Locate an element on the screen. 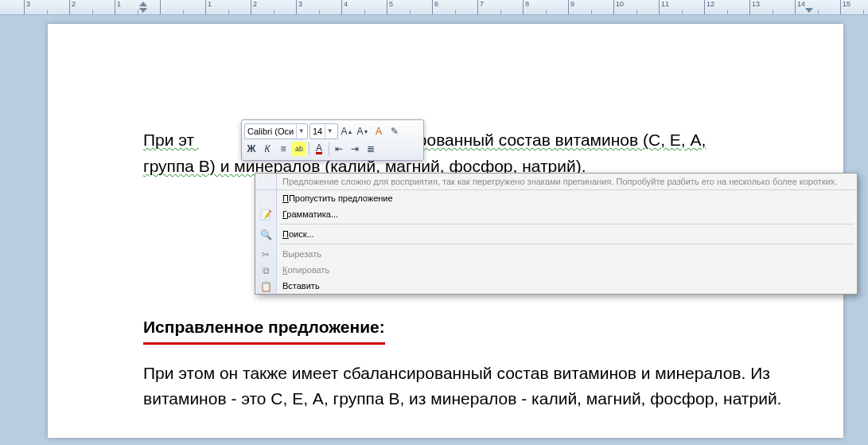  search-icon: 🔍 is located at coordinates (266, 235).